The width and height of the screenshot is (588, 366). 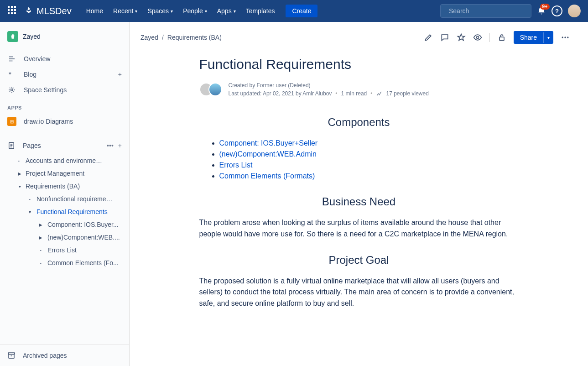 I want to click on sidebar-item-blog: ” Blog +, so click(x=65, y=74).